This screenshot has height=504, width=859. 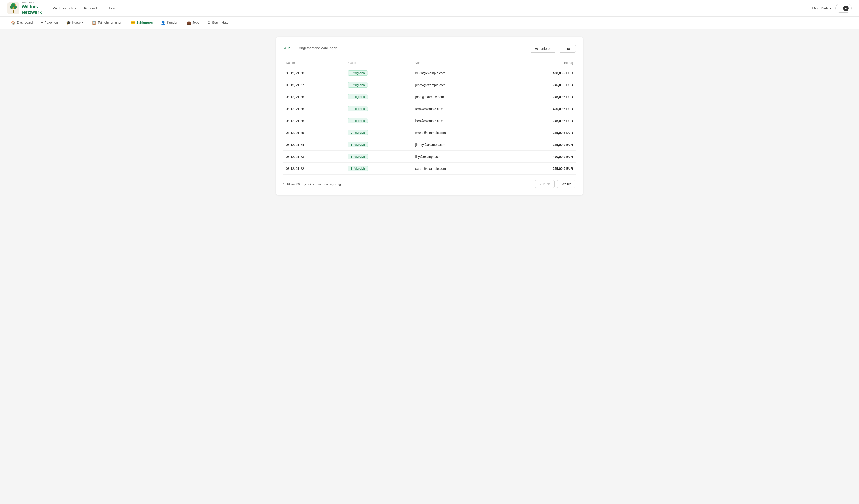 What do you see at coordinates (163, 22) in the screenshot?
I see `person-icon: 👤` at bounding box center [163, 22].